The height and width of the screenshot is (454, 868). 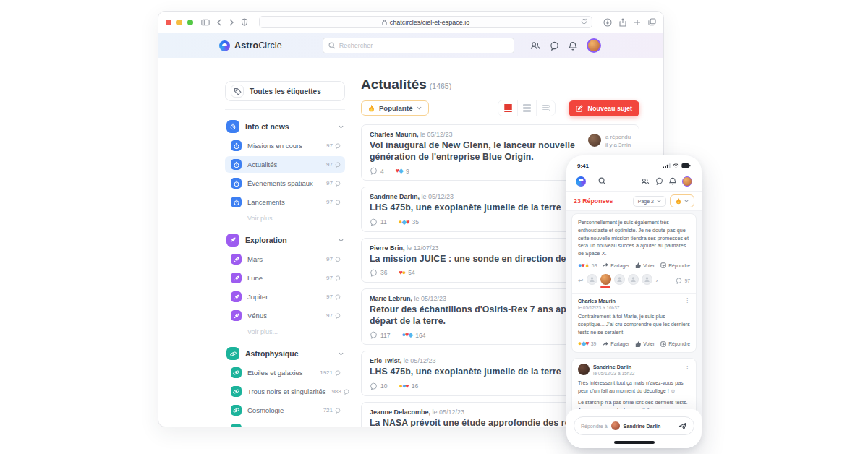 What do you see at coordinates (683, 427) in the screenshot?
I see `send-icon` at bounding box center [683, 427].